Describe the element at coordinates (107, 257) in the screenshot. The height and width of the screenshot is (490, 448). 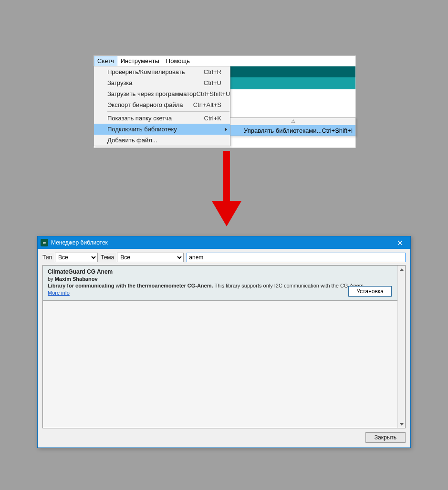
I see `theme-label: Тема` at that location.